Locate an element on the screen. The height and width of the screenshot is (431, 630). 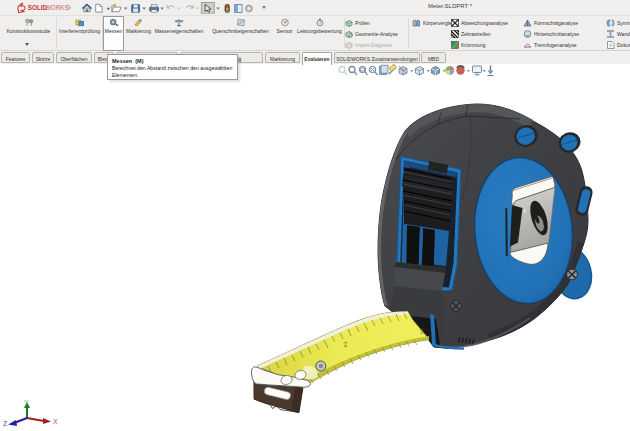
svg-text: X is located at coordinates (56, 422).